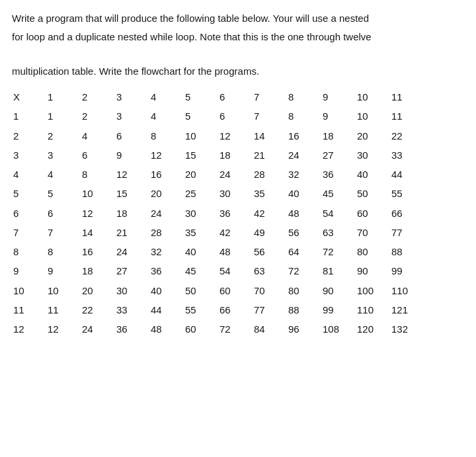  Describe the element at coordinates (132, 213) in the screenshot. I see `cell-5-3: 18` at that location.